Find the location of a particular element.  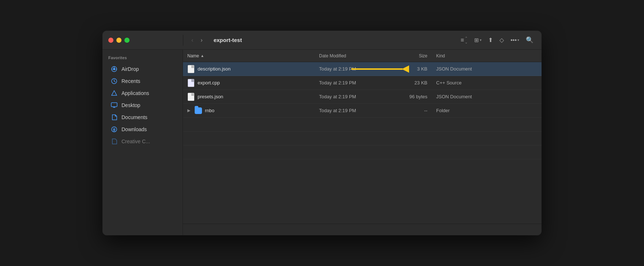

window-title: export-test is located at coordinates (228, 40).